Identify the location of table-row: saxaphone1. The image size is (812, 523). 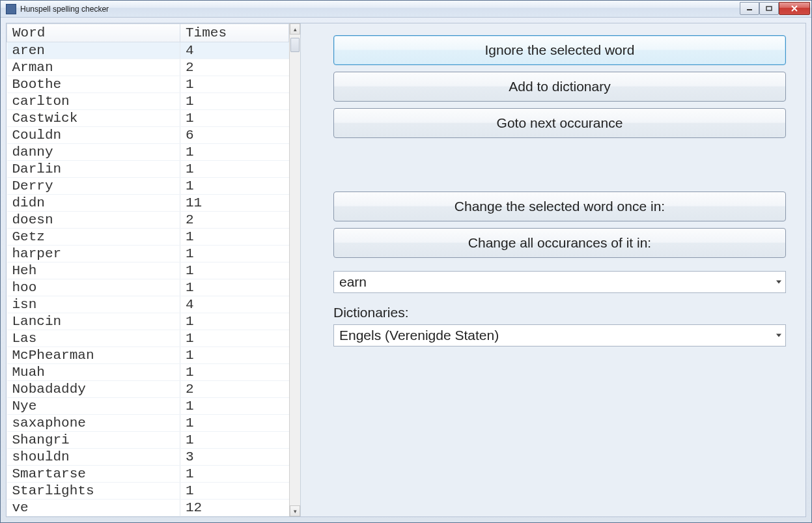
(148, 423).